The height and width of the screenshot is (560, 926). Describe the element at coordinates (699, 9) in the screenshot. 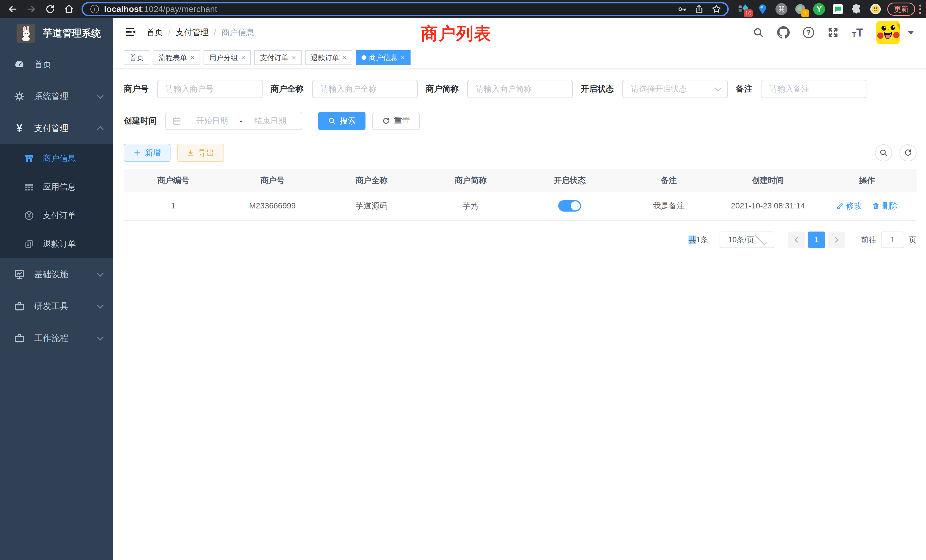

I see `share-icon` at that location.